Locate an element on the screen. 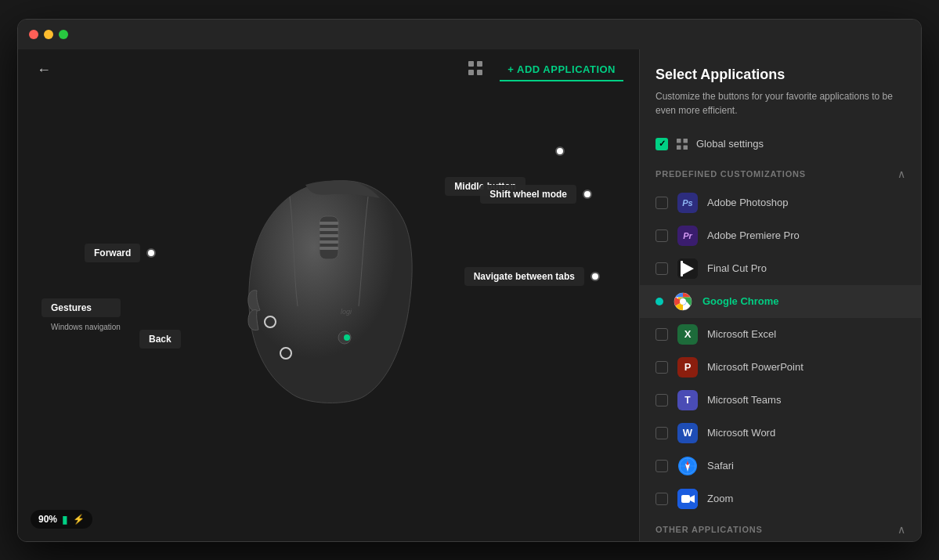 This screenshot has width=939, height=560. middle-button-group: Middle button is located at coordinates (517, 151).